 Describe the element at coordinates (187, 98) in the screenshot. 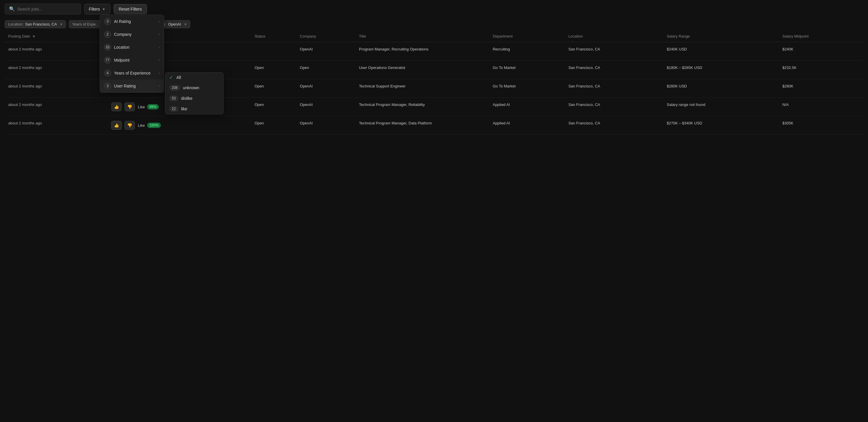

I see `submenu-dislike-label: dislike` at that location.